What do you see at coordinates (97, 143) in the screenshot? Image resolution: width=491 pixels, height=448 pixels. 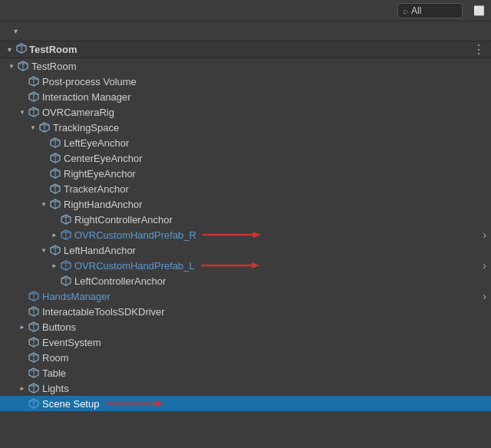 I see `item-label: LeftEyeAnchor` at bounding box center [97, 143].